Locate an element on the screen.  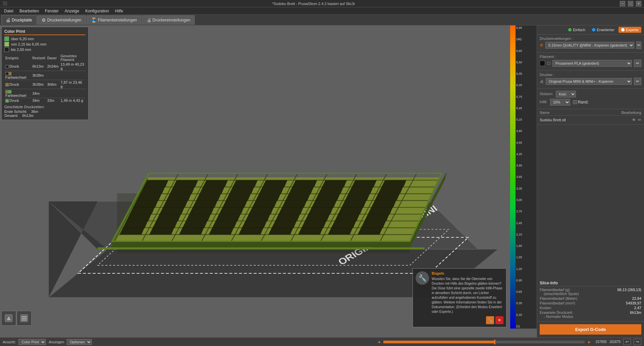
scale-numbers: 6,95 (46) 6,65 6,50 6,35 6,20 5,75 5,45 … is located at coordinates (526, 177).